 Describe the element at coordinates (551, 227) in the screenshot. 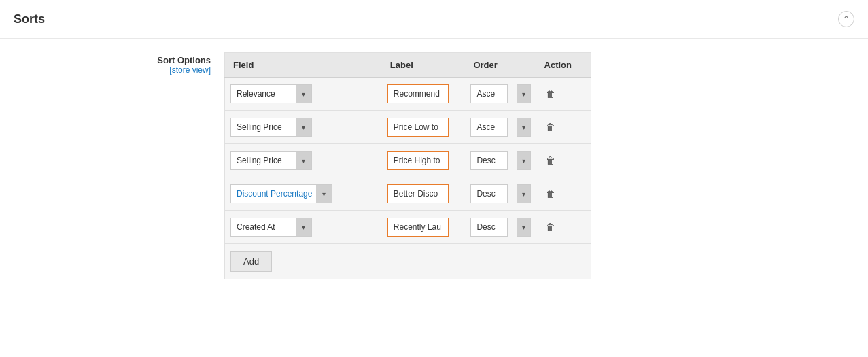

I see `delete-button-4: 🗑` at that location.